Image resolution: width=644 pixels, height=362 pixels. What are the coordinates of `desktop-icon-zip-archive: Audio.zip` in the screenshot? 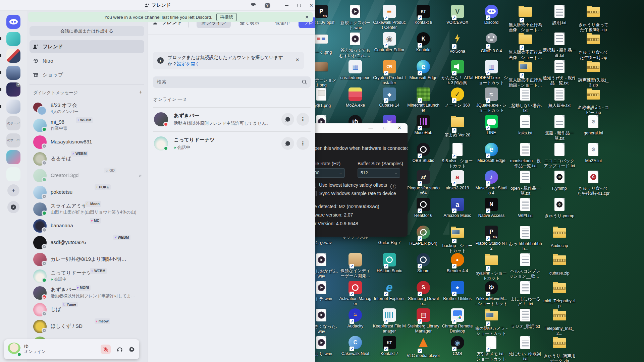 It's located at (559, 237).